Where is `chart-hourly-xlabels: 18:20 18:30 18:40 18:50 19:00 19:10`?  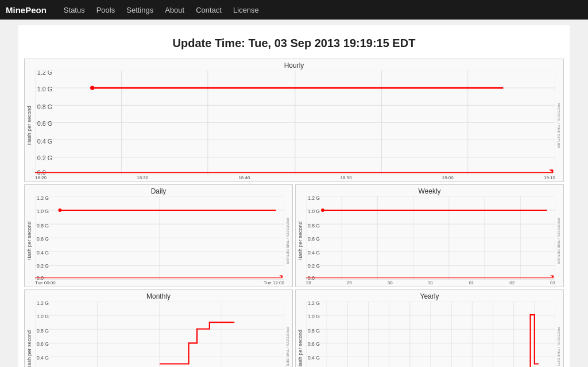
chart-hourly-xlabels: 18:20 18:30 18:40 18:50 19:00 19:10 is located at coordinates (295, 177).